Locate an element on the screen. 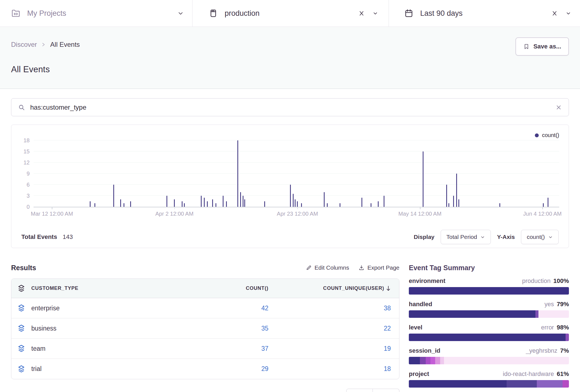 Image resolution: width=580 pixels, height=392 pixels. tag-summary-heading: Event Tag Summary is located at coordinates (489, 268).